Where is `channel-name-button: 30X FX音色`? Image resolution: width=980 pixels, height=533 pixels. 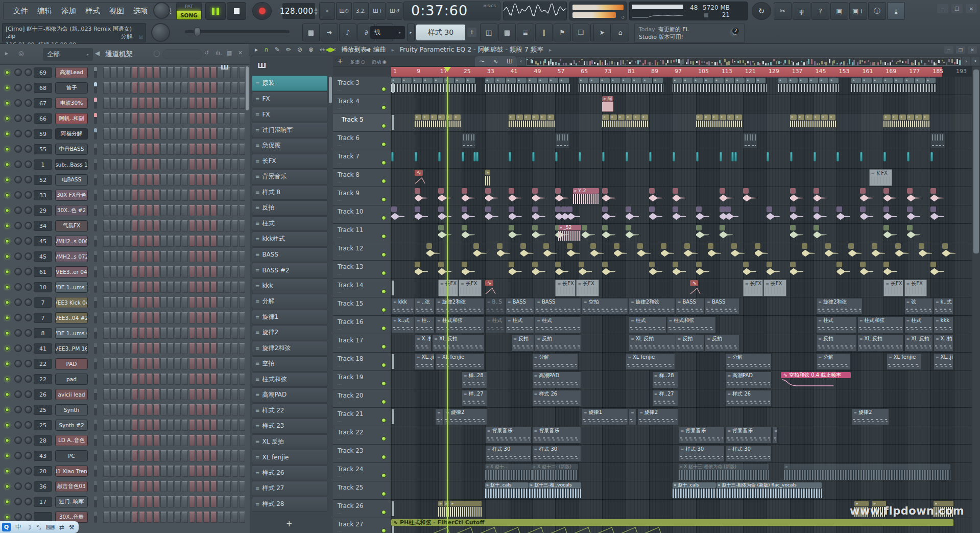 channel-name-button: 30X FX音色 is located at coordinates (71, 195).